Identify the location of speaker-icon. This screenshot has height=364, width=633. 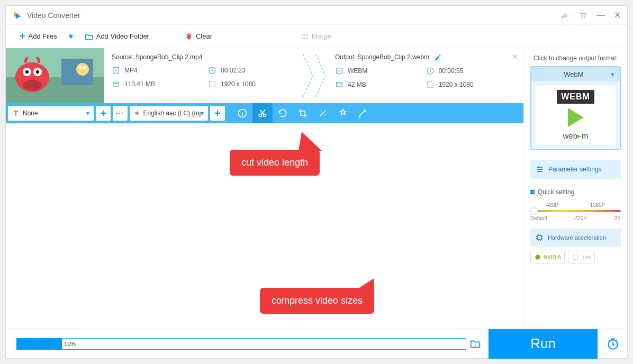
(138, 113).